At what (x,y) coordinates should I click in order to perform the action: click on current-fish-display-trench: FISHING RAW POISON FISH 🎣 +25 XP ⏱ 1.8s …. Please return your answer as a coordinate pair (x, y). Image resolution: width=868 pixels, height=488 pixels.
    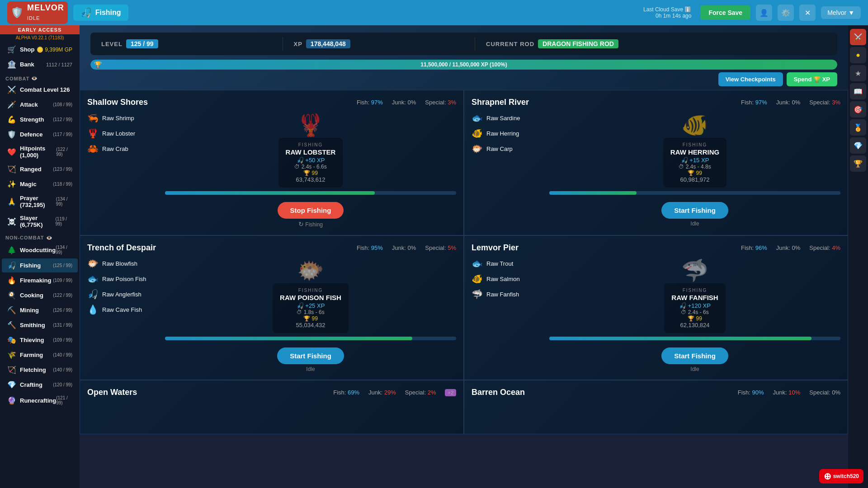
    Looking at the image, I should click on (311, 308).